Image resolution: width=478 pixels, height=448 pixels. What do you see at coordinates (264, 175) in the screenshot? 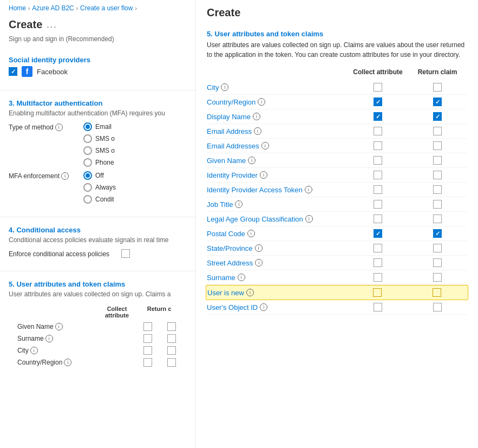
I see `attr-row-info-6: i` at bounding box center [264, 175].